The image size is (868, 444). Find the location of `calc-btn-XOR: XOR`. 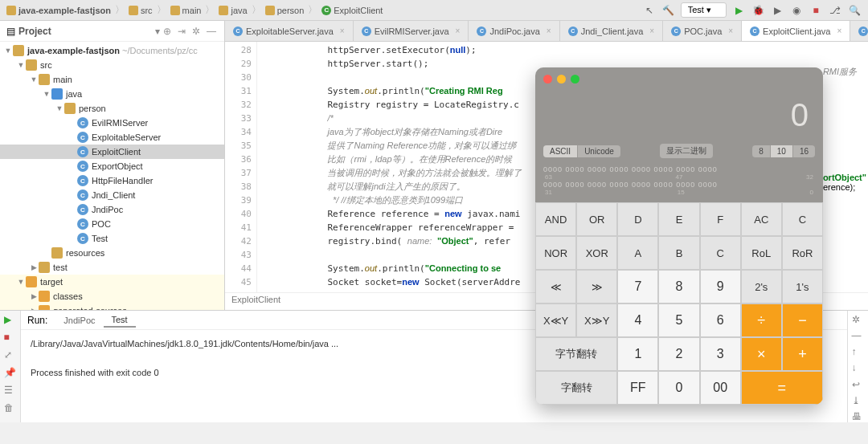

calc-btn-XOR: XOR is located at coordinates (596, 253).